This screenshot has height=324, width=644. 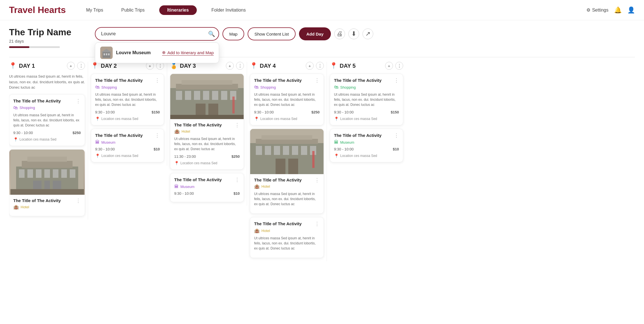 What do you see at coordinates (322, 38) in the screenshot?
I see `trip-header: The Trip Name 21 days 🔍` at bounding box center [322, 38].